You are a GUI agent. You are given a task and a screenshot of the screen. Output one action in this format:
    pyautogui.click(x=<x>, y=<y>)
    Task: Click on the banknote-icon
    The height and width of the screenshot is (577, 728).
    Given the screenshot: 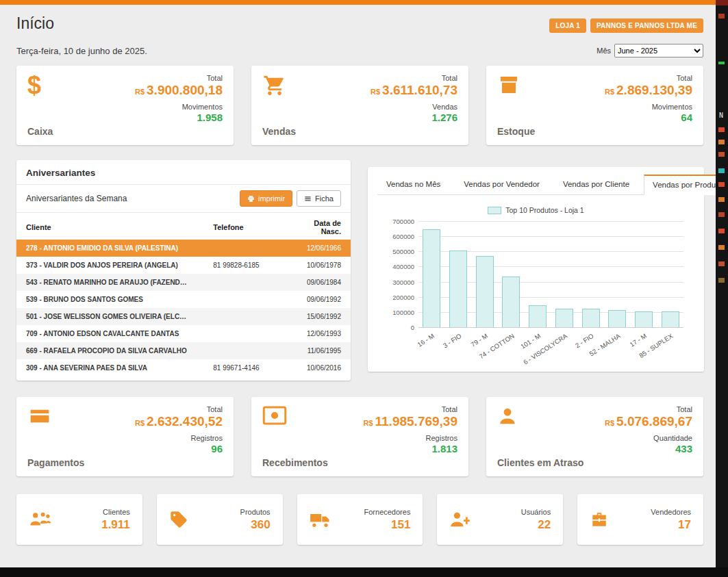 What is the action you would take?
    pyautogui.click(x=275, y=415)
    